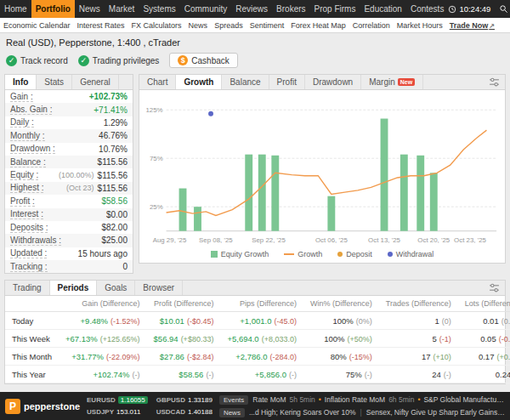 This screenshot has width=510, height=420. Describe the element at coordinates (122, 9) in the screenshot. I see `top-nav-item-market: Market` at that location.